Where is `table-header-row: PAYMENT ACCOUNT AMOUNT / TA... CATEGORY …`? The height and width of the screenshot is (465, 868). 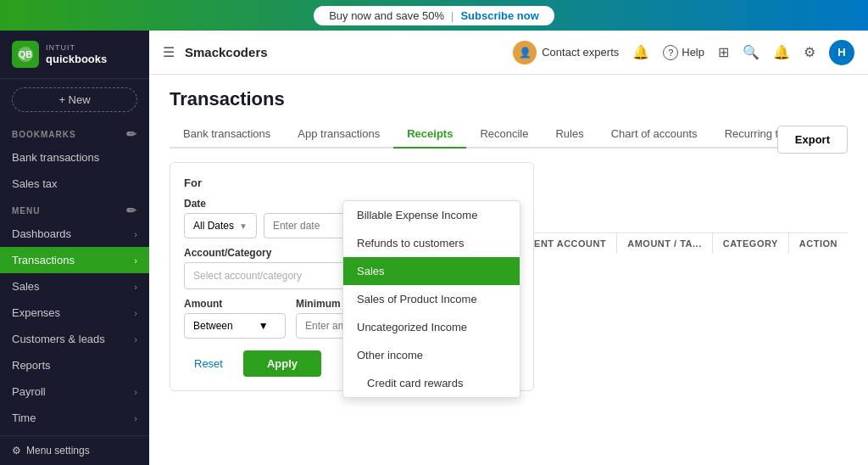
table-header-row: PAYMENT ACCOUNT AMOUNT / TA... CATEGORY … is located at coordinates (672, 243).